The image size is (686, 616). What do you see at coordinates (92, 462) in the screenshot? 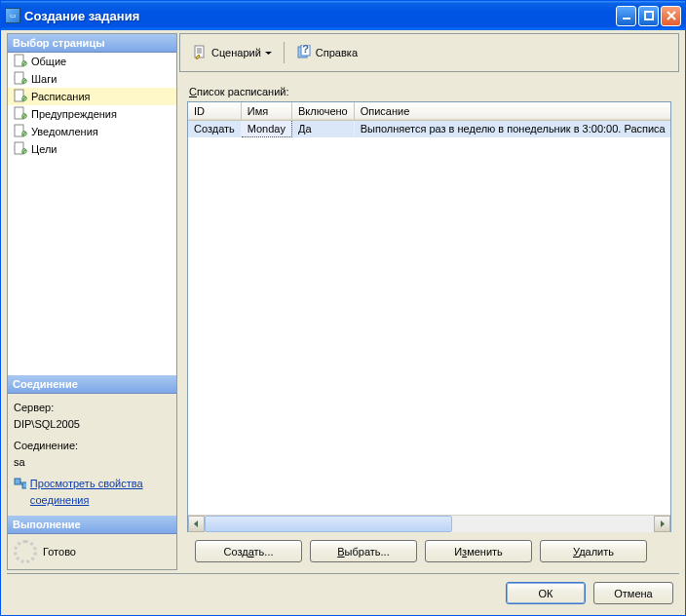
I see `connection-conn-value: sa` at bounding box center [92, 462].